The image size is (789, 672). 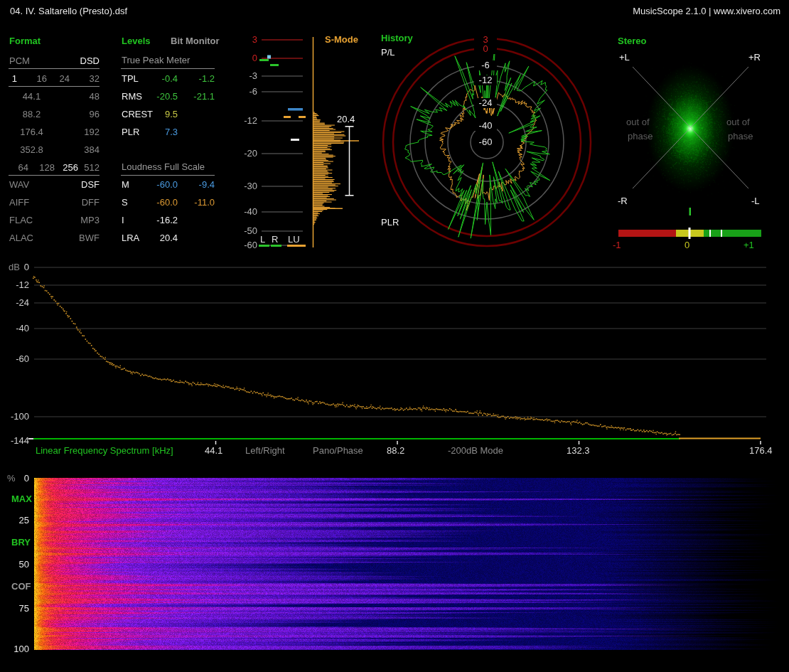 I want to click on history-header: History, so click(x=397, y=38).